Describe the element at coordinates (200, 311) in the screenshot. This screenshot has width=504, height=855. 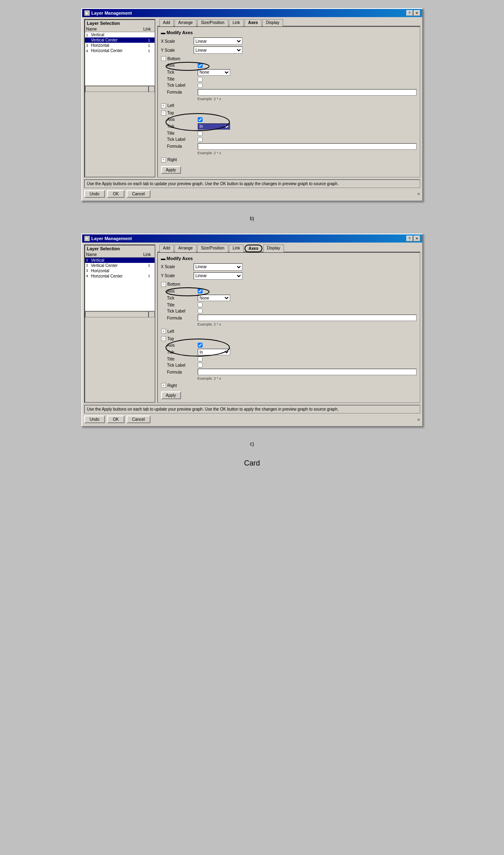
I see `bottom-ticklabel-checkbox-c` at that location.